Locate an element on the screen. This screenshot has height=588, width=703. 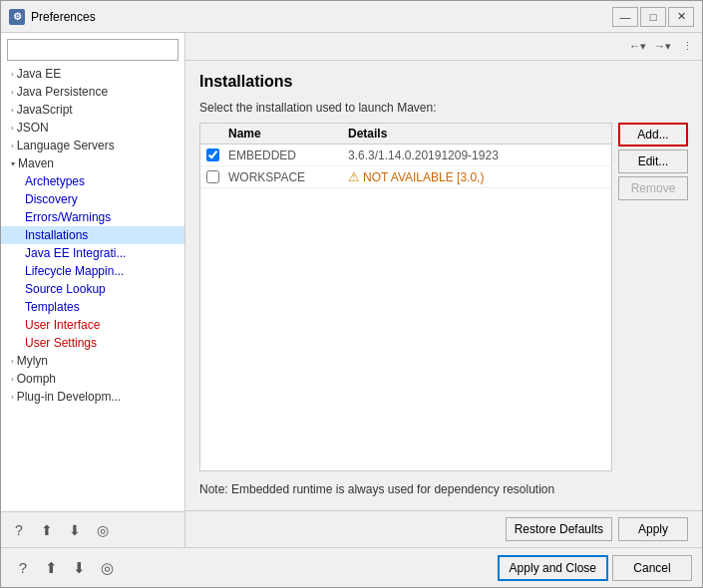
row-check-embedded is located at coordinates (212, 155).